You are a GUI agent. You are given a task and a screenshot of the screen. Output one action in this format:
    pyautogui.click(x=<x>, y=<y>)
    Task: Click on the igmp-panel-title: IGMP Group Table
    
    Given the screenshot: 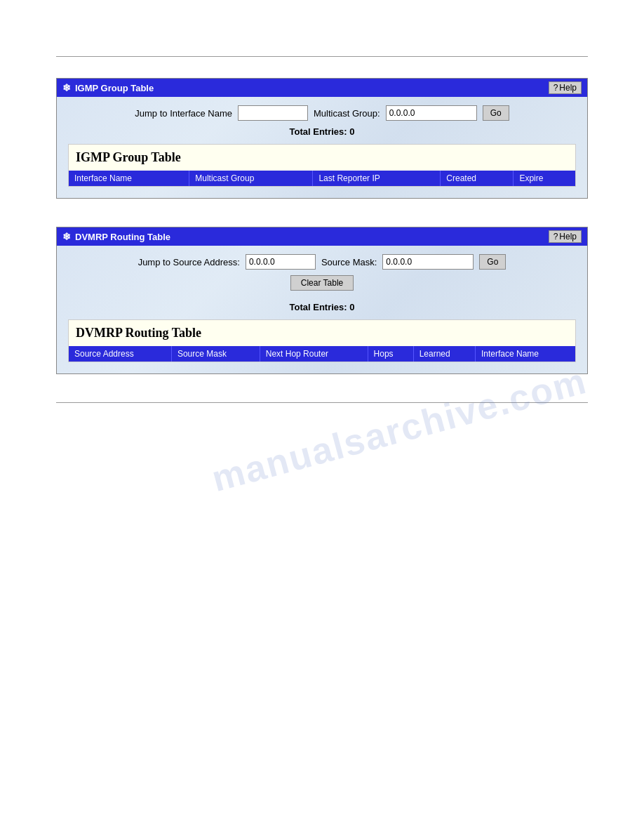 What is the action you would take?
    pyautogui.click(x=114, y=88)
    